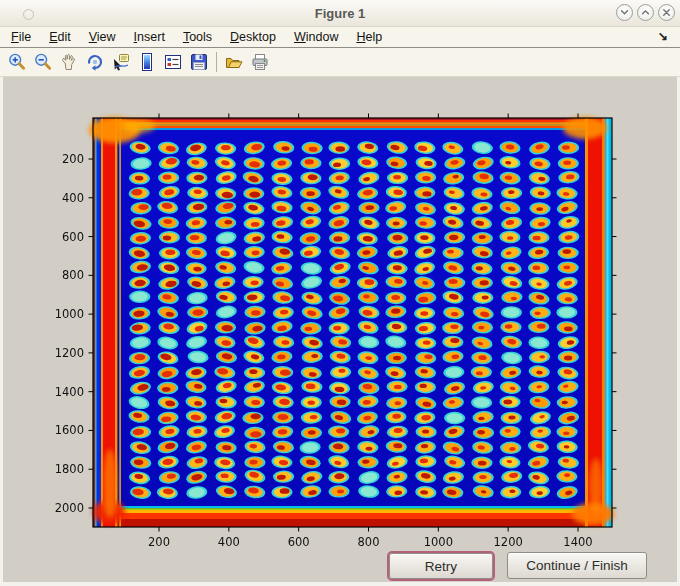  What do you see at coordinates (260, 62) in the screenshot?
I see `print-button` at bounding box center [260, 62].